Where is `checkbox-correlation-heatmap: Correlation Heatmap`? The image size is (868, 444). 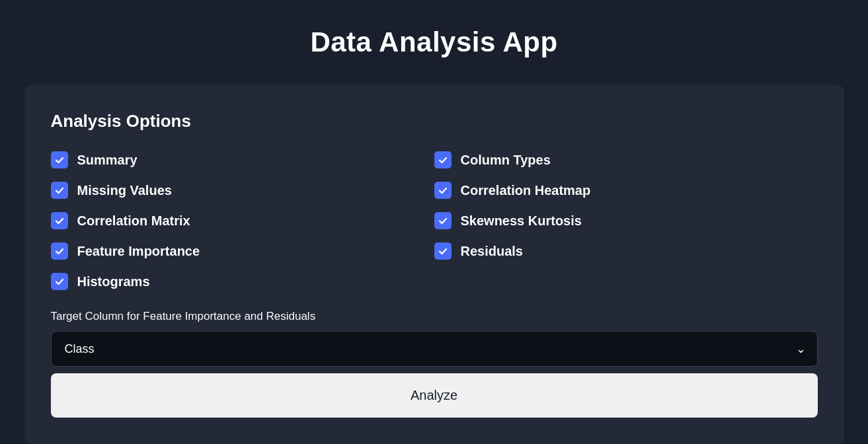 checkbox-correlation-heatmap: Correlation Heatmap is located at coordinates (626, 190).